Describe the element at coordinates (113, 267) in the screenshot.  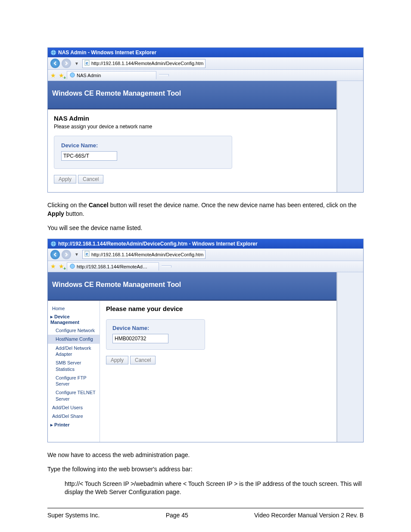
I see `tab-label: http://192.168.1.144/RemoteAdmin/DeviceC…` at that location.